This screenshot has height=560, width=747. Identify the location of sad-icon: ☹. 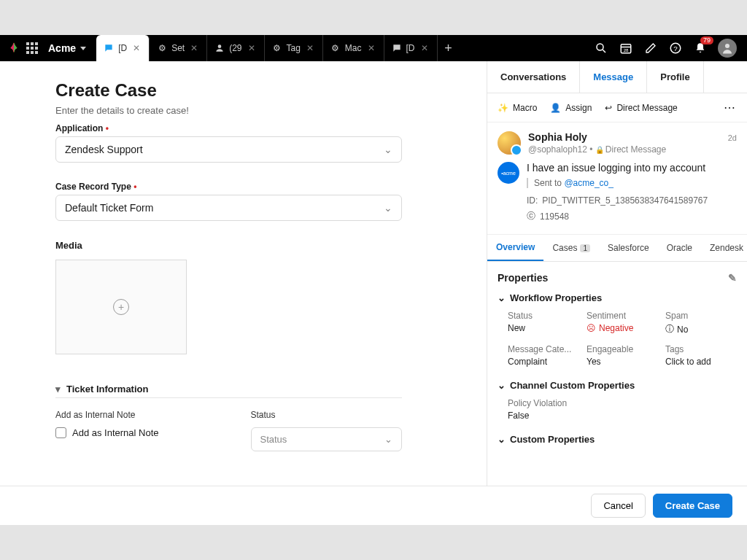
(591, 328).